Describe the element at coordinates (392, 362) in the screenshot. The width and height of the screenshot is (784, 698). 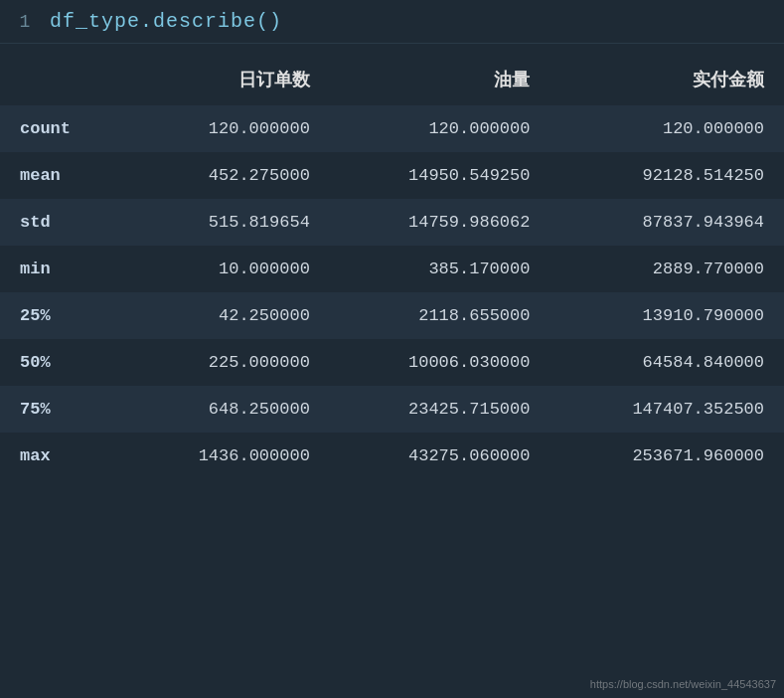
I see `table-row: 50%225.00000010006.03000064584.840000` at that location.